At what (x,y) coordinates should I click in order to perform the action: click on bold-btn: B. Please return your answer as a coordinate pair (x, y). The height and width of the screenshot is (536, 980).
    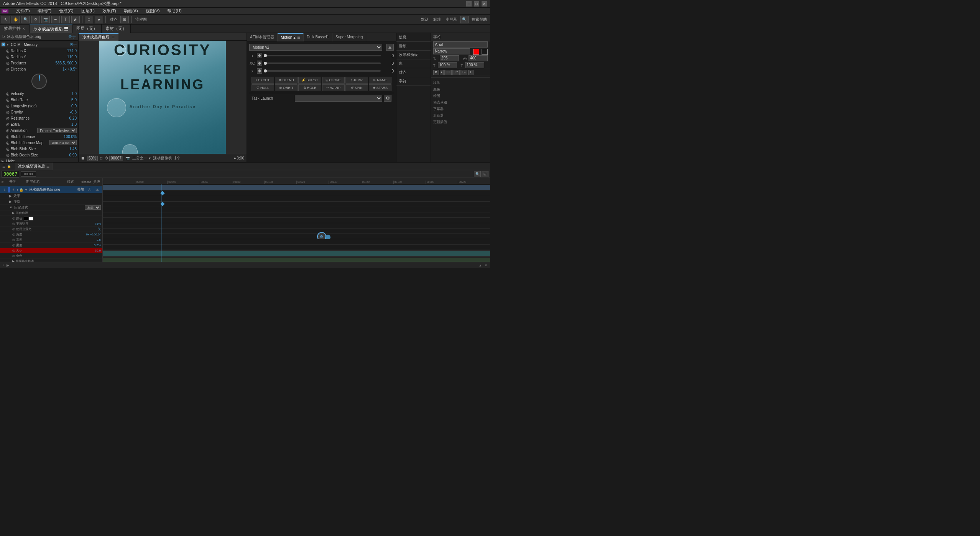
    Looking at the image, I should click on (436, 72).